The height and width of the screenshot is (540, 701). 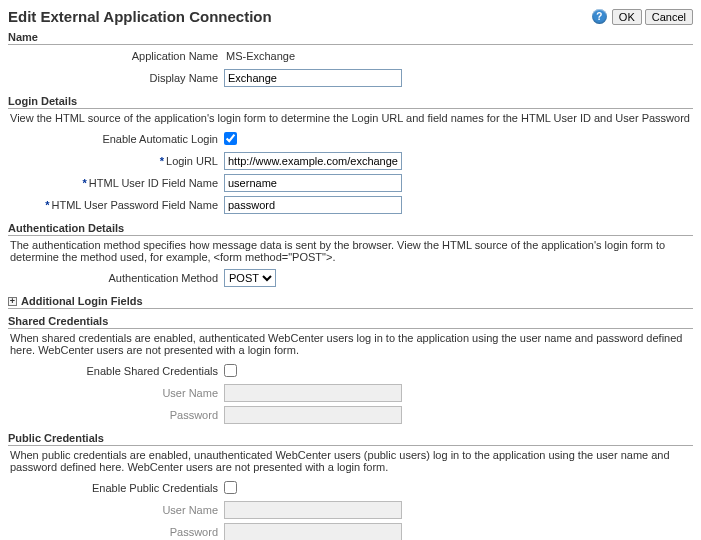 I want to click on page-header: Edit External Application Connection ? O…, so click(x=350, y=16).